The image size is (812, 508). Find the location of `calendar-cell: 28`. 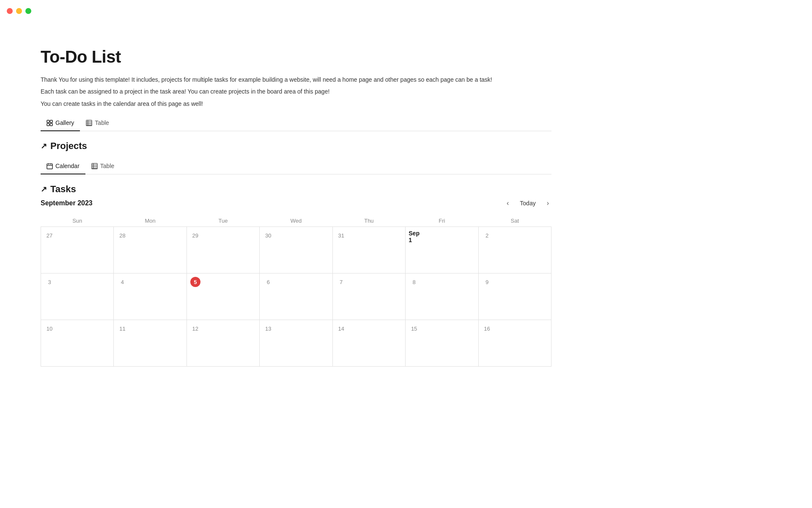

calendar-cell: 28 is located at coordinates (150, 250).